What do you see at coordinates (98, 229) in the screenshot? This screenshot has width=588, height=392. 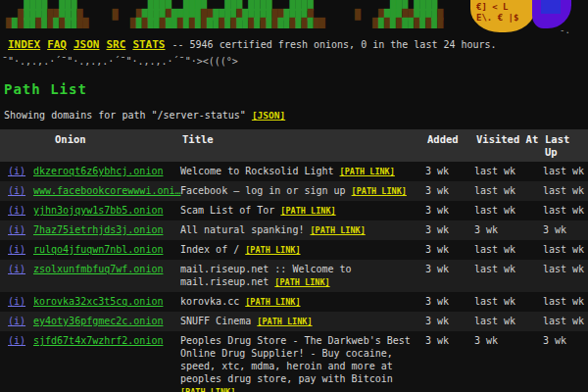 I see `onion-link: 7haz75ietrhjds3j.onion` at bounding box center [98, 229].